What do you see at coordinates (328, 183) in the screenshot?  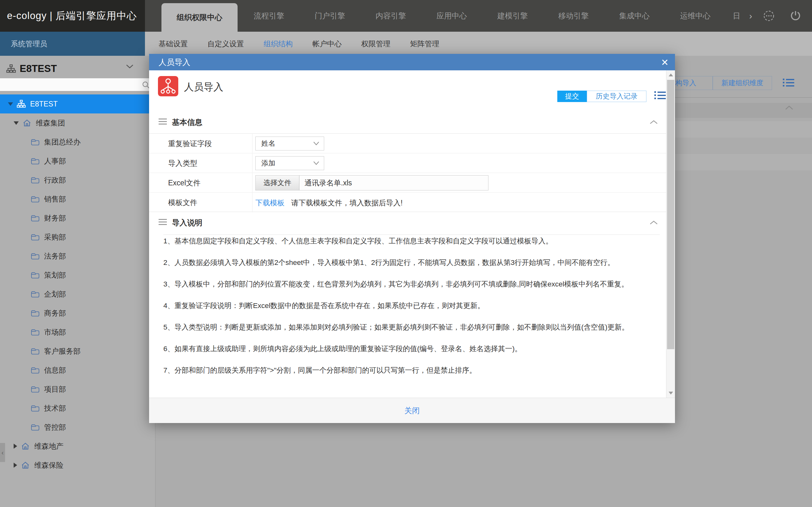 I see `selected-filename: 通讯录名单.xls` at bounding box center [328, 183].